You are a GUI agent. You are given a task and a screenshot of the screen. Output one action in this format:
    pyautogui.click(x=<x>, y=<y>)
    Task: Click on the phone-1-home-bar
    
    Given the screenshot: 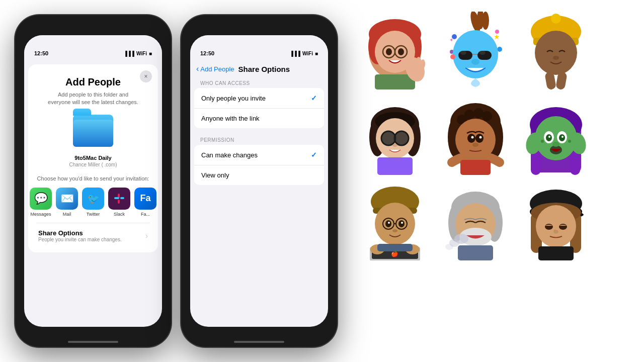 What is the action you would take?
    pyautogui.click(x=93, y=342)
    